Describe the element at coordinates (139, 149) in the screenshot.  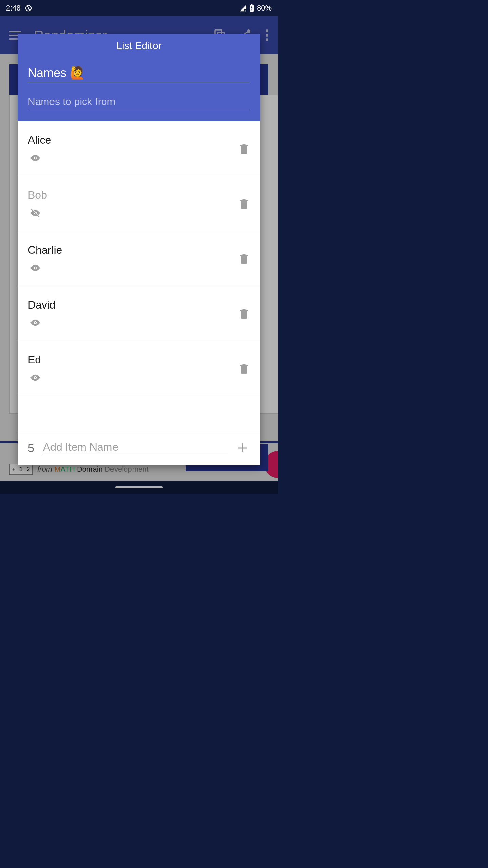
I see `list-item: Alice` at that location.